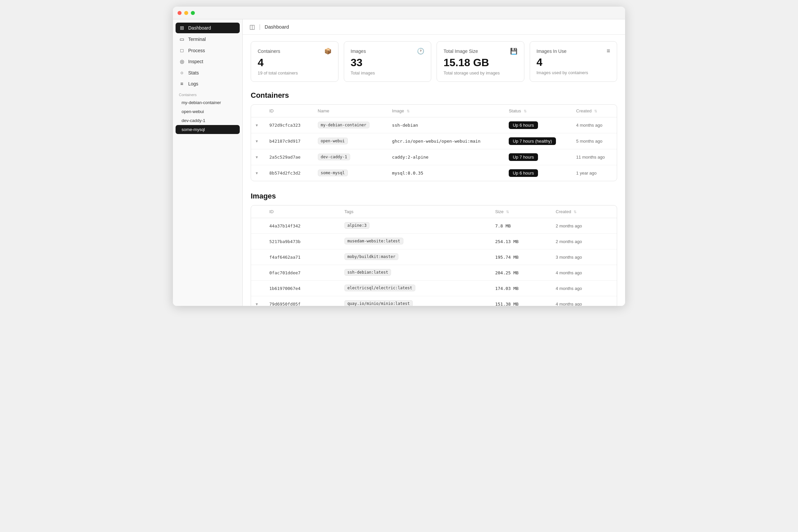 The width and height of the screenshot is (798, 532). What do you see at coordinates (521, 242) in the screenshot?
I see `image-size: 254.13 MB` at bounding box center [521, 242].